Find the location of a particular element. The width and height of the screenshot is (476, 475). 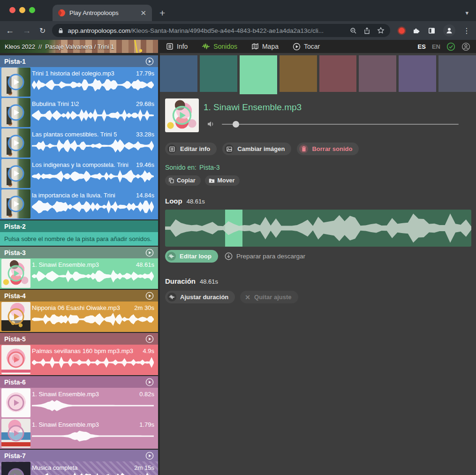

lang-es: ES is located at coordinates (422, 47).